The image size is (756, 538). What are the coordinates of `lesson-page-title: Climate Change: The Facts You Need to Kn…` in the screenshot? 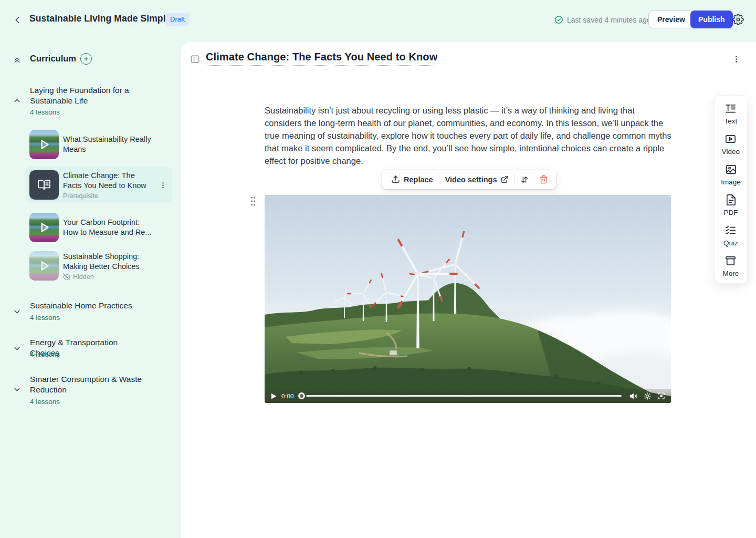 It's located at (321, 58).